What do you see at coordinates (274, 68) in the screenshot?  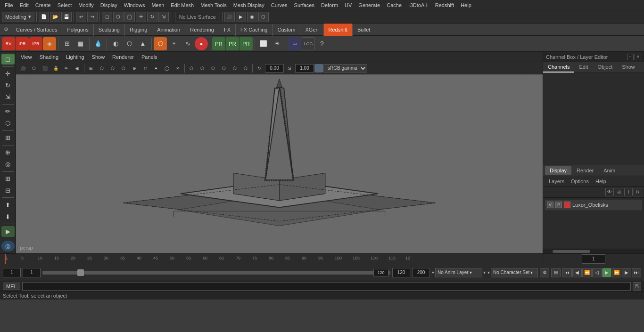 I see `vp-coord-x-input` at bounding box center [274, 68].